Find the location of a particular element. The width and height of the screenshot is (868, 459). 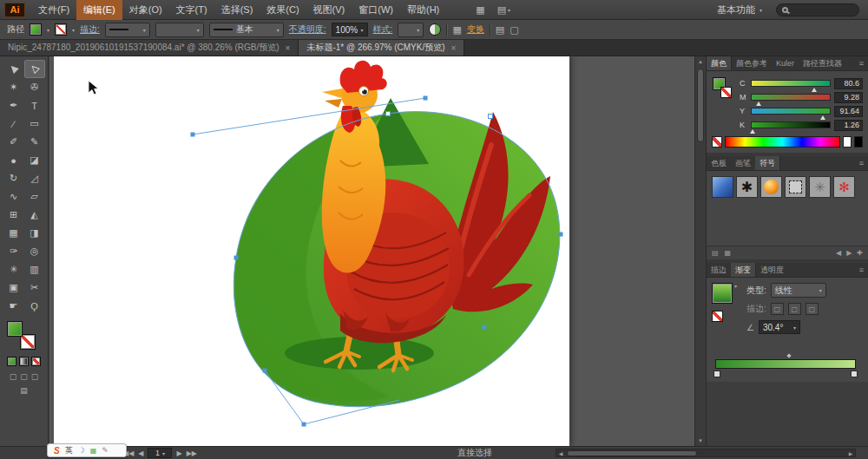

opacity-field: 100% ▾ is located at coordinates (350, 30).